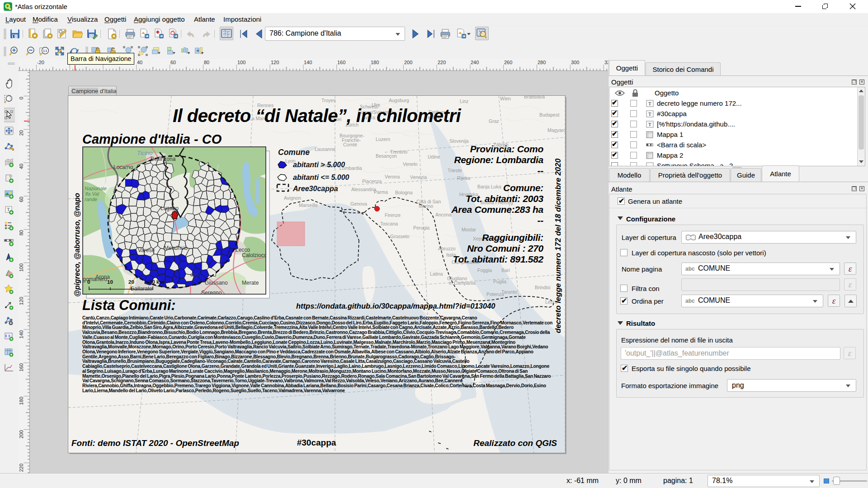 The width and height of the screenshot is (868, 488). I want to click on svg-text: 300, so click(575, 62).